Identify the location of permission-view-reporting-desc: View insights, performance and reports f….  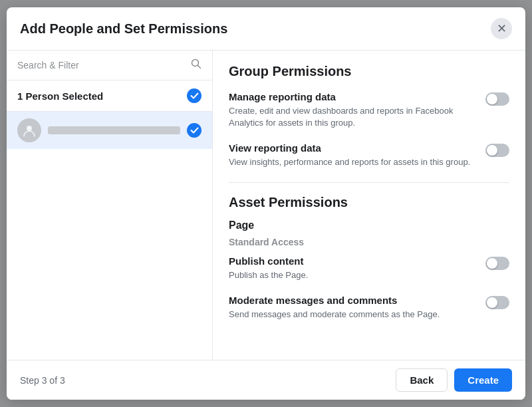
(352, 162).